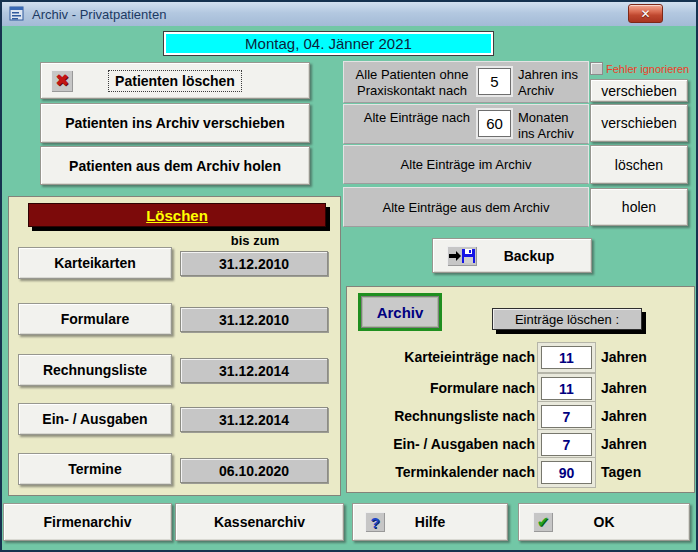 The width and height of the screenshot is (698, 552). What do you see at coordinates (512, 256) in the screenshot?
I see `backup-button: Backup` at bounding box center [512, 256].